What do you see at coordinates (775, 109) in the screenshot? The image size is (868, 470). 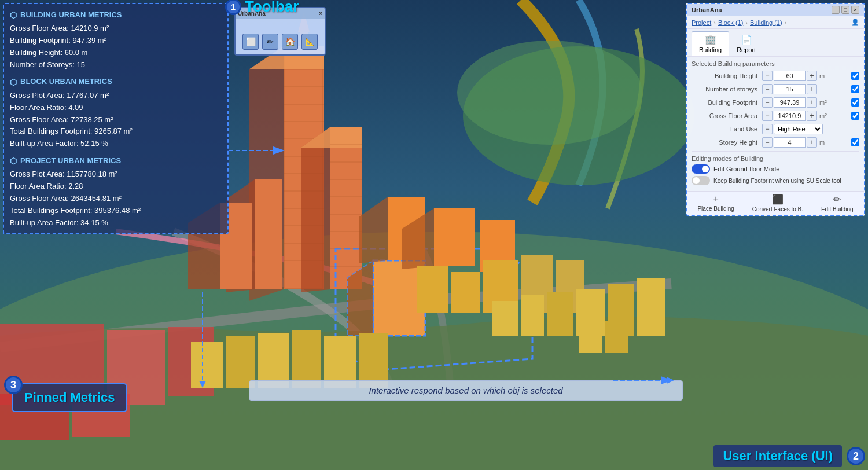 I see `right-panel: UrbanAna — □ × Project › Block (1) › Bui…` at bounding box center [775, 109].